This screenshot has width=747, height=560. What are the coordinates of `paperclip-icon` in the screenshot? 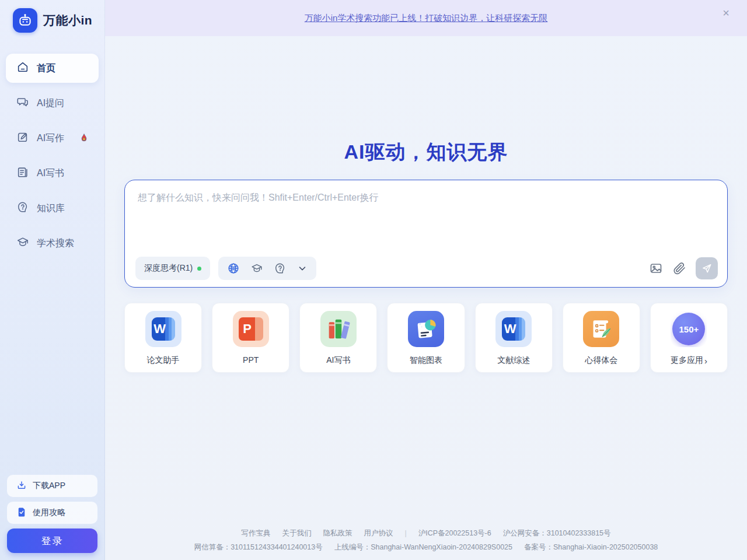 It's located at (679, 268).